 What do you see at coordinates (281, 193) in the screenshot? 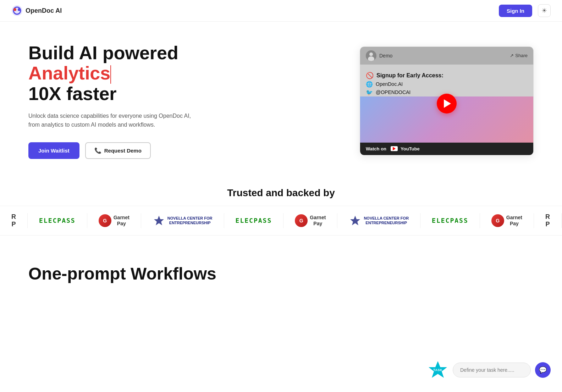
I see `trusted-title: Trusted and backed by` at bounding box center [281, 193].